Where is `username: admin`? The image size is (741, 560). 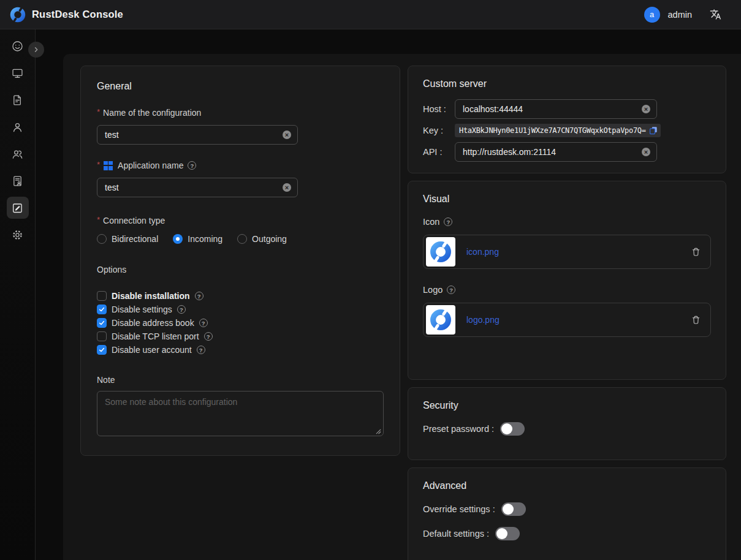
username: admin is located at coordinates (680, 15).